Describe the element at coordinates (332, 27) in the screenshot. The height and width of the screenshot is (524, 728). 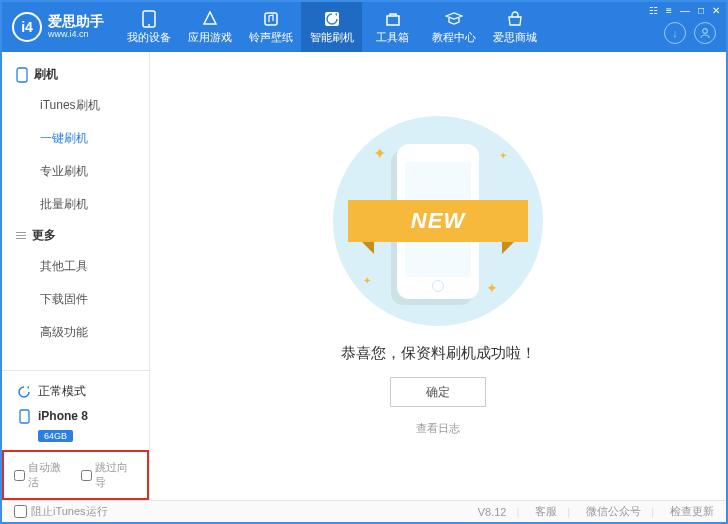
I see `tab-flash: 智能刷机` at that location.